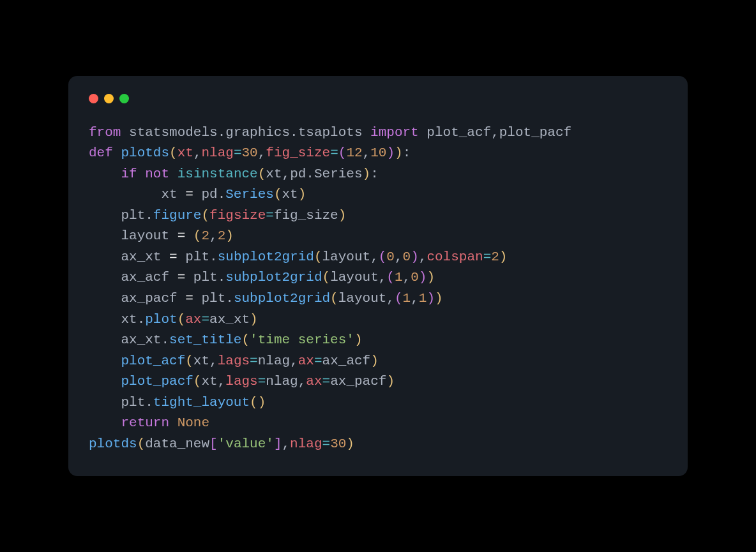 This screenshot has width=756, height=552. I want to click on code-line: plotds(data_new['value'],nlag=30), so click(222, 444).